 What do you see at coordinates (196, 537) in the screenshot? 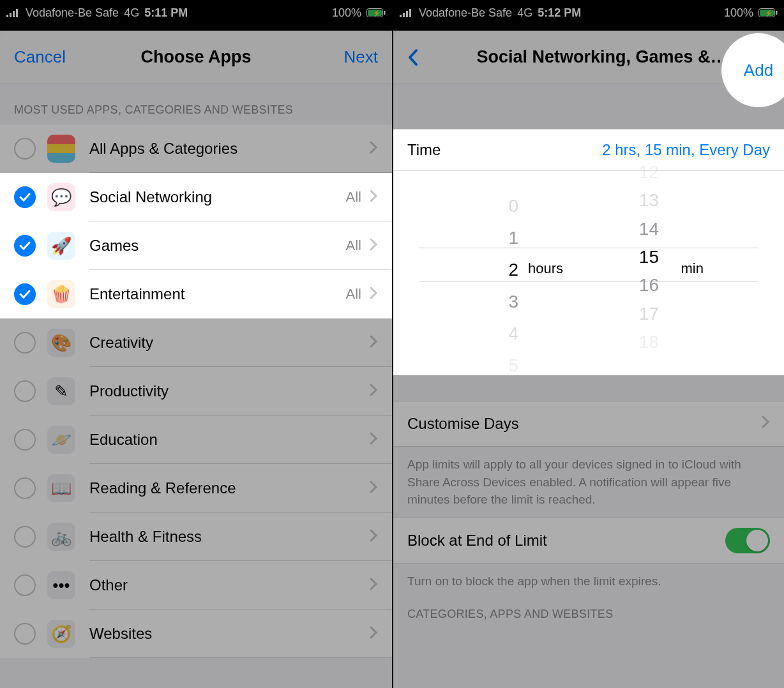
I see `category-row: 🚲 Health & Fitness` at bounding box center [196, 537].